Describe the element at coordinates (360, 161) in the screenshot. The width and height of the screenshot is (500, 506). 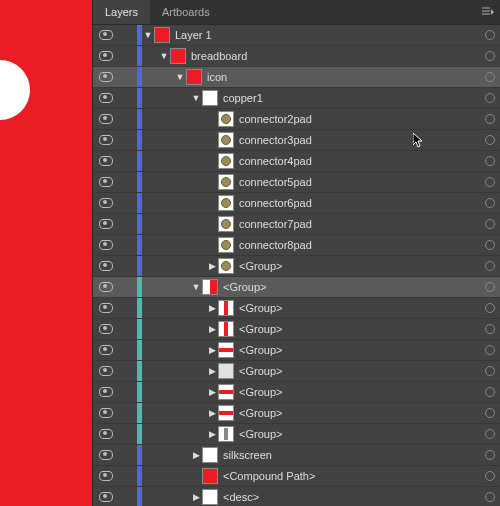
I see `layer-name: connector4pad` at that location.